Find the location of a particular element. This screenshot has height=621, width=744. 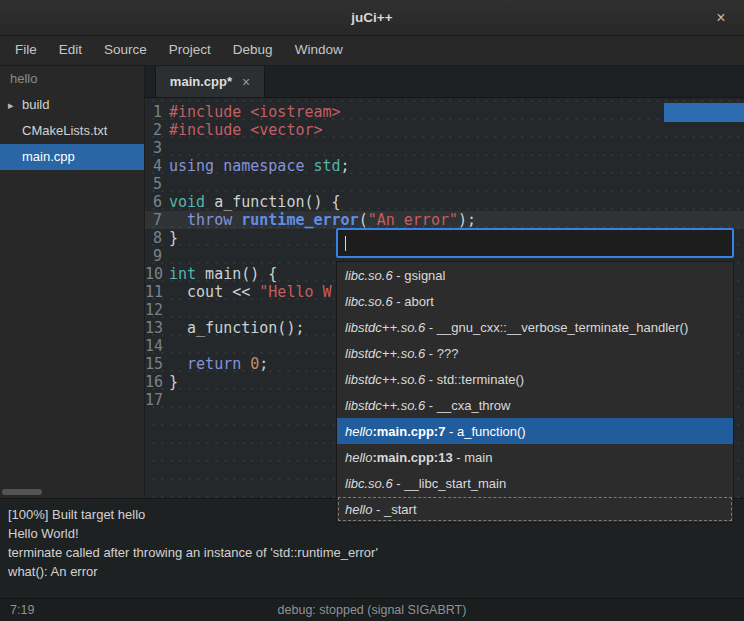

line-number: 9 is located at coordinates (157, 256).